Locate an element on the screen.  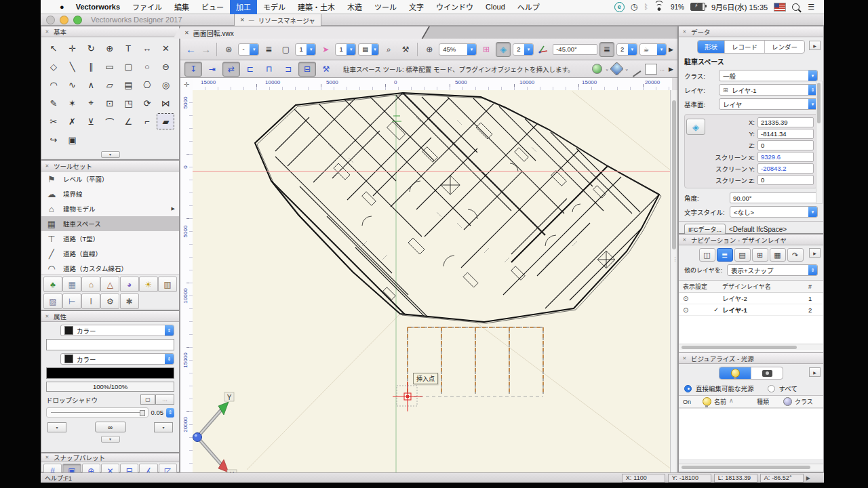
arrow-tool-icon: ➤ is located at coordinates (326, 49).